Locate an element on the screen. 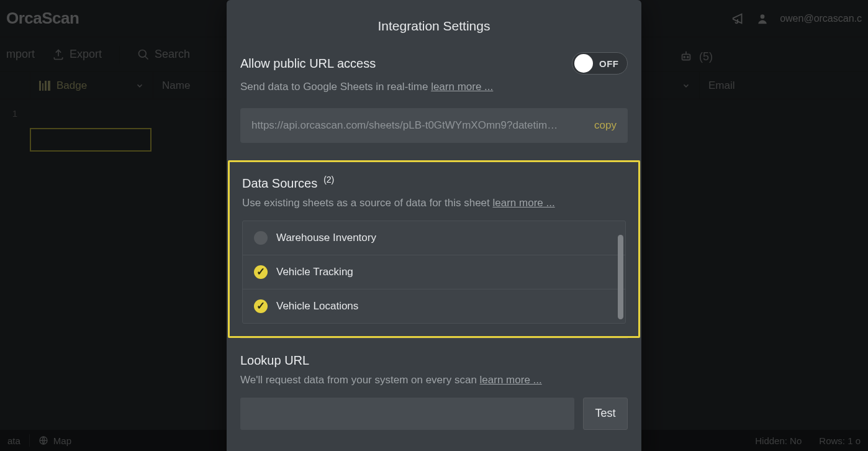 Image resolution: width=868 pixels, height=451 pixels. data-sources-desc: Use existing sheets as a source of data … is located at coordinates (434, 203).